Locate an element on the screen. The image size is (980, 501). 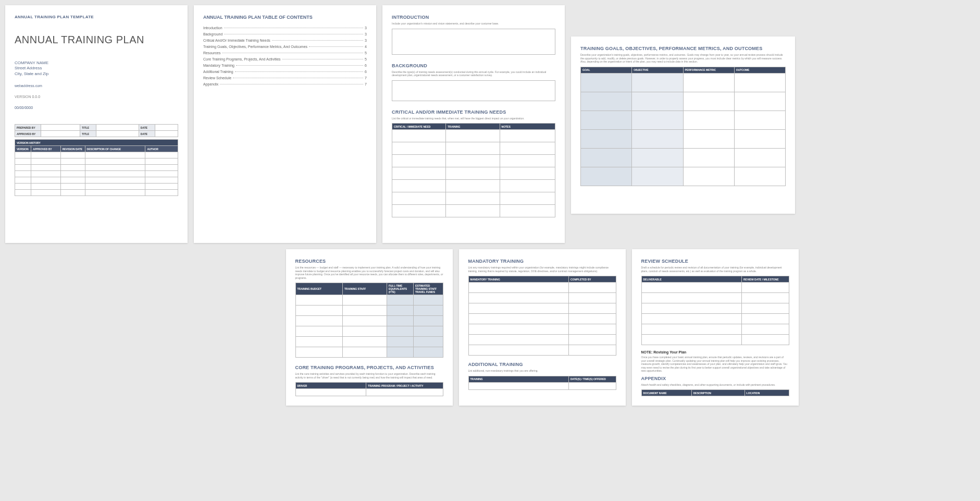
goal-col-outcome: OUTCOME is located at coordinates (760, 70).